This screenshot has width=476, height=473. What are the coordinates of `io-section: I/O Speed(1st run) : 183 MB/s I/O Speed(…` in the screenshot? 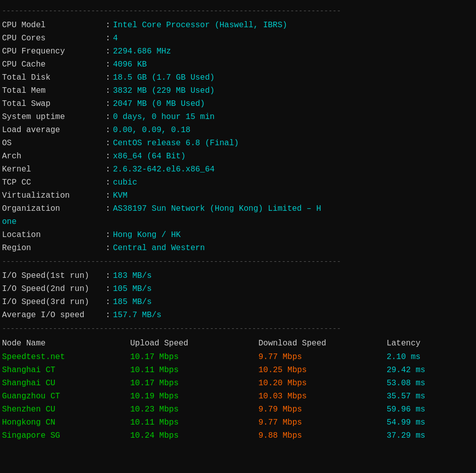 It's located at (238, 302).